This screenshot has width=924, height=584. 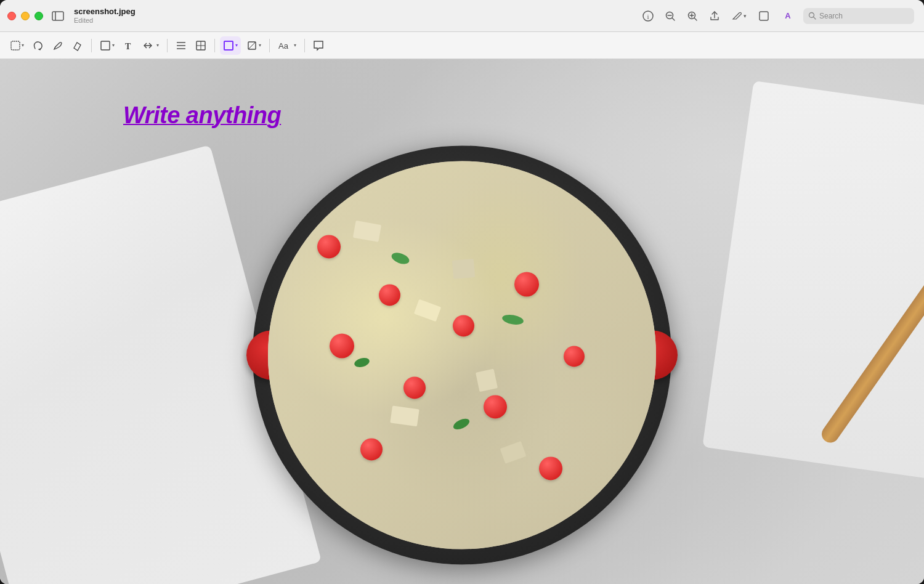 What do you see at coordinates (17, 46) in the screenshot?
I see `selection-tool-button: ▾` at bounding box center [17, 46].